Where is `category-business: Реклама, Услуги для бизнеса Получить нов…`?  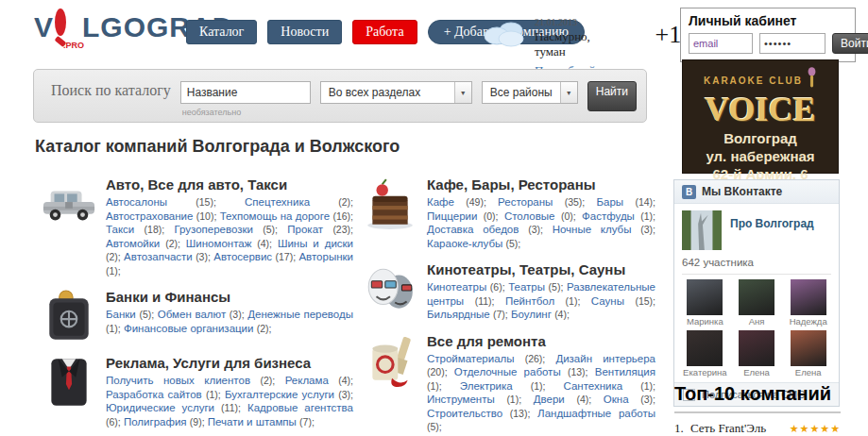
category-business: Реклама, Услуги для бизнеса Получить нов… is located at coordinates (197, 392).